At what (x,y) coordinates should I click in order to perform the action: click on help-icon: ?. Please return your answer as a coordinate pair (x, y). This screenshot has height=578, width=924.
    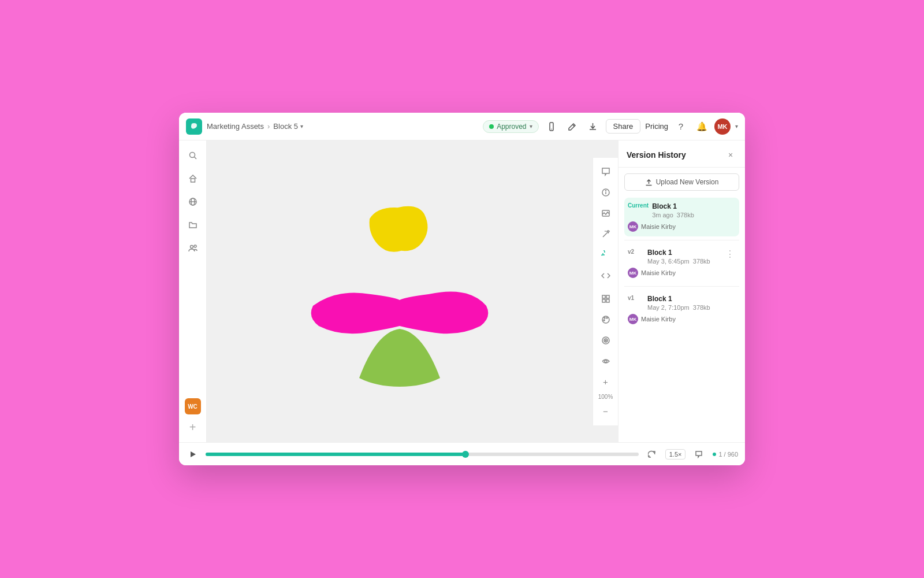
    Looking at the image, I should click on (681, 127).